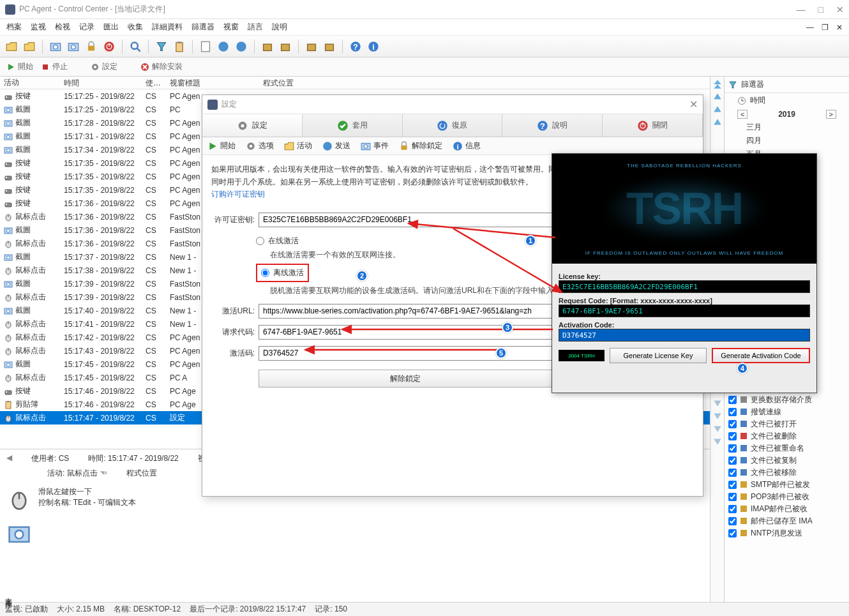  What do you see at coordinates (63, 27) in the screenshot?
I see `menu-view: 检视` at bounding box center [63, 27].